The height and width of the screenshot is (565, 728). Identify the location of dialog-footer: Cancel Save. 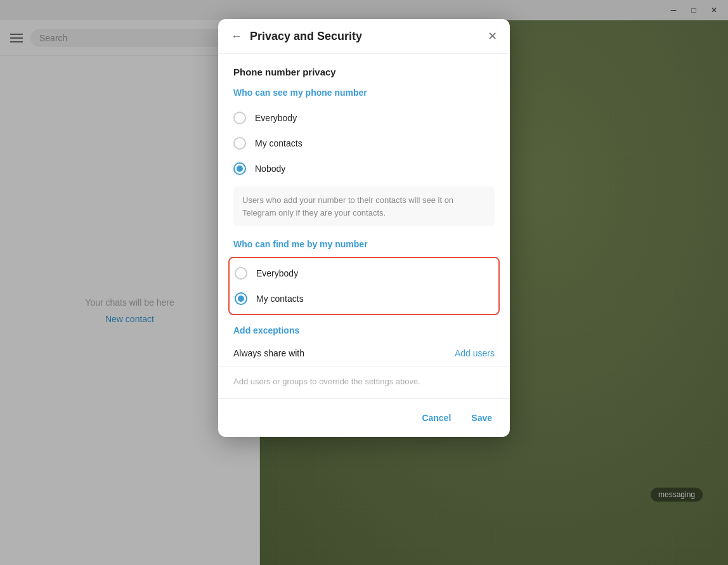
(364, 417).